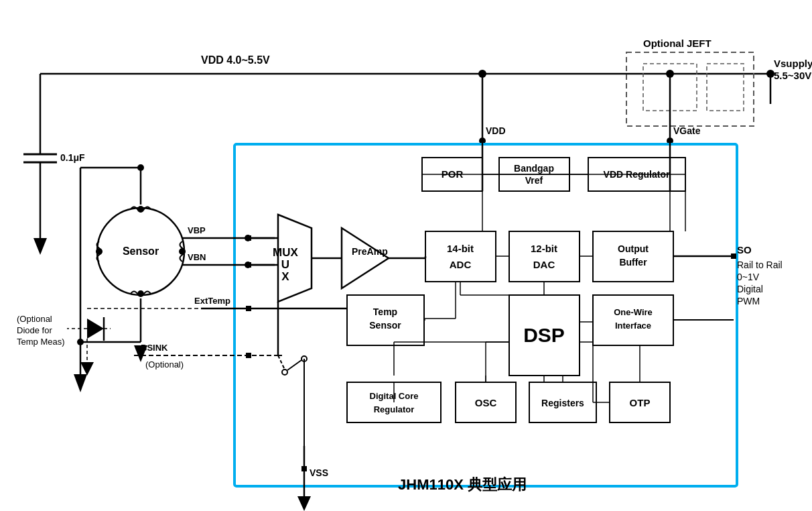  What do you see at coordinates (236, 60) in the screenshot?
I see `vdd-label: VDD 4.0~5.5V` at bounding box center [236, 60].